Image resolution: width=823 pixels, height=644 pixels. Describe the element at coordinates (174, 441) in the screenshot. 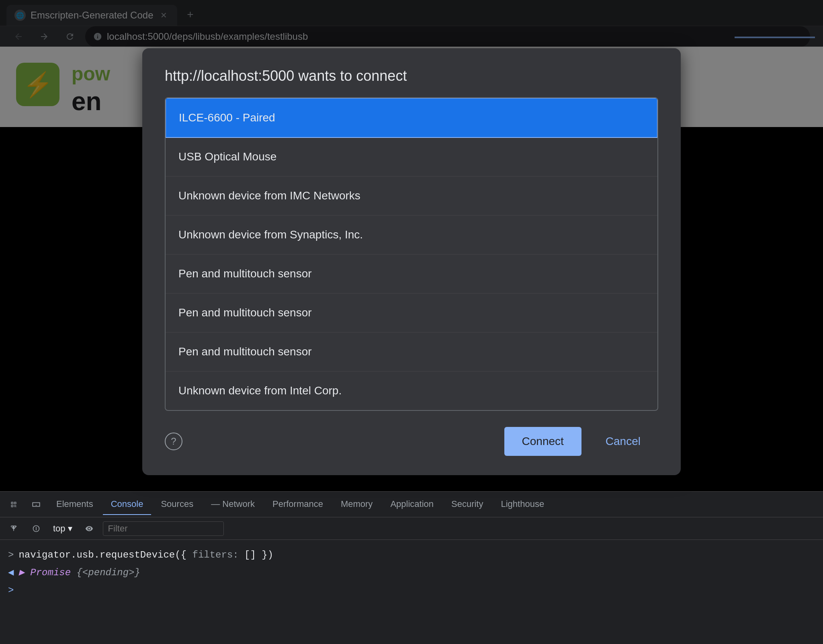

I see `help-icon: ?` at that location.